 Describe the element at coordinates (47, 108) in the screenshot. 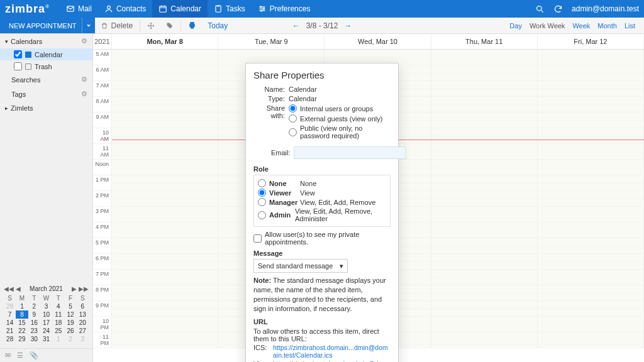

I see `section-zimlets: ▸Zimlets` at that location.